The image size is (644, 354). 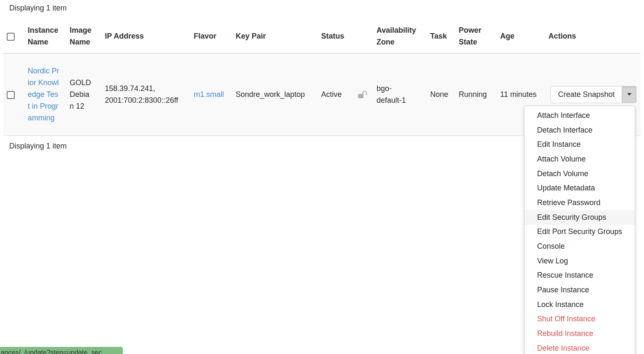 I want to click on menu-item-console: Console, so click(x=579, y=247).